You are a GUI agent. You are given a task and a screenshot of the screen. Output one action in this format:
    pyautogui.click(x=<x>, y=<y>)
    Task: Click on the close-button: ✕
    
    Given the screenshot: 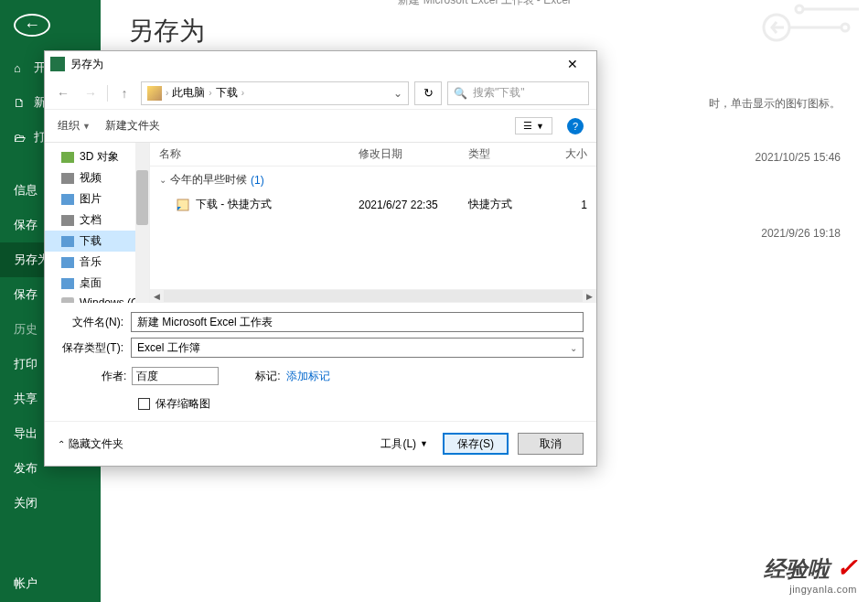 What is the action you would take?
    pyautogui.click(x=573, y=64)
    